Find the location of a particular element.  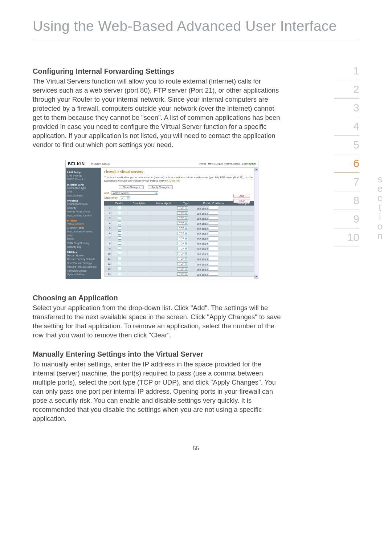

nav-item: Firmware Update is located at coordinates (83, 271).